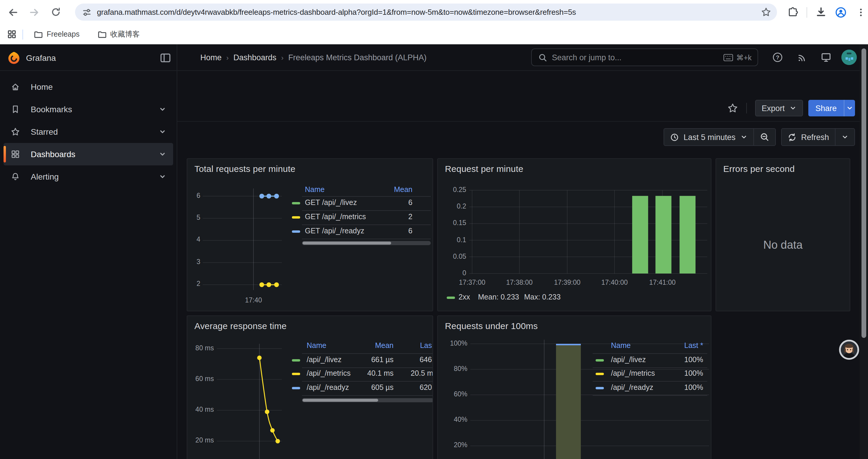 The width and height of the screenshot is (868, 459). Describe the element at coordinates (861, 12) in the screenshot. I see `browser-menu-button` at that location.